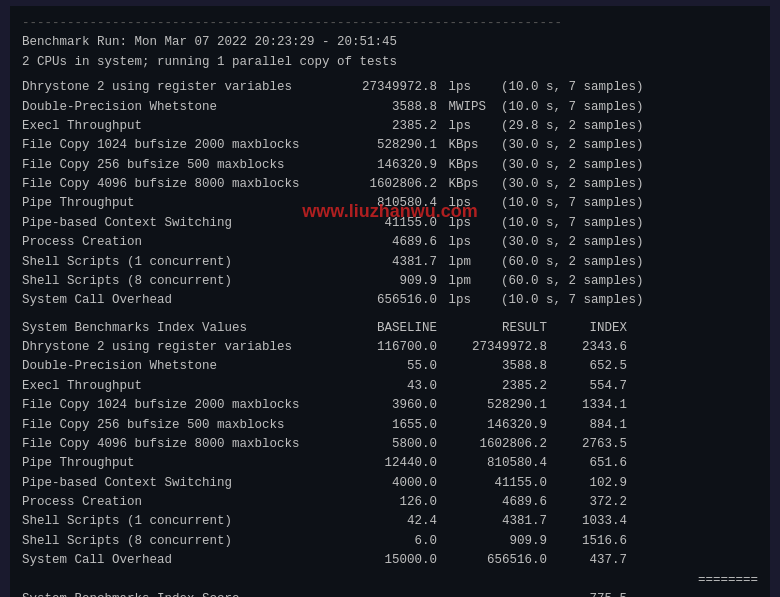 The height and width of the screenshot is (597, 780). Describe the element at coordinates (587, 484) in the screenshot. I see `index-row-index: 102.9` at that location.